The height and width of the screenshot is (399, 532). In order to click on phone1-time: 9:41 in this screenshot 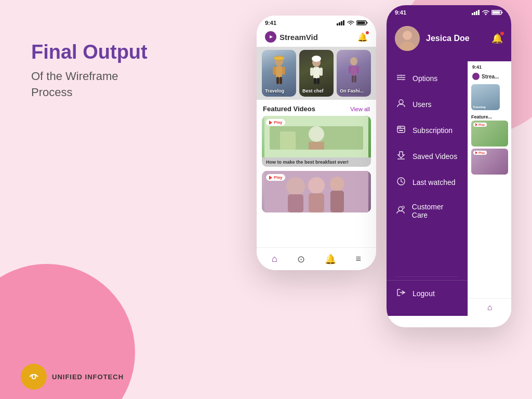, I will do `click(271, 23)`.